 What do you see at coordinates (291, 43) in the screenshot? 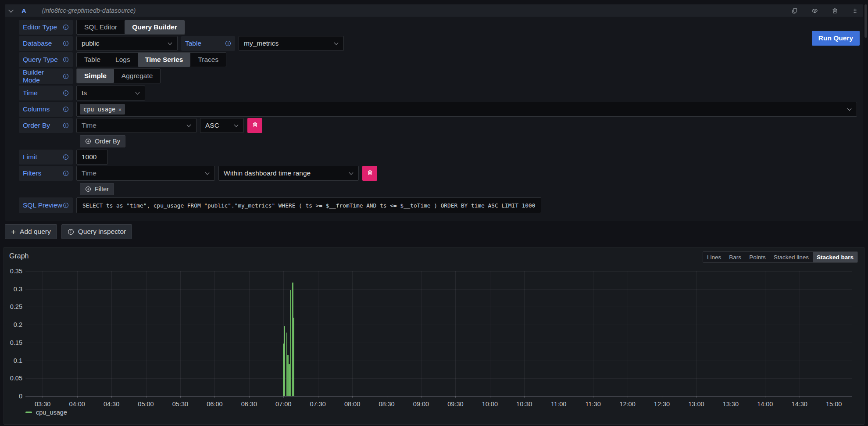
I see `table-select: my_metrics` at bounding box center [291, 43].